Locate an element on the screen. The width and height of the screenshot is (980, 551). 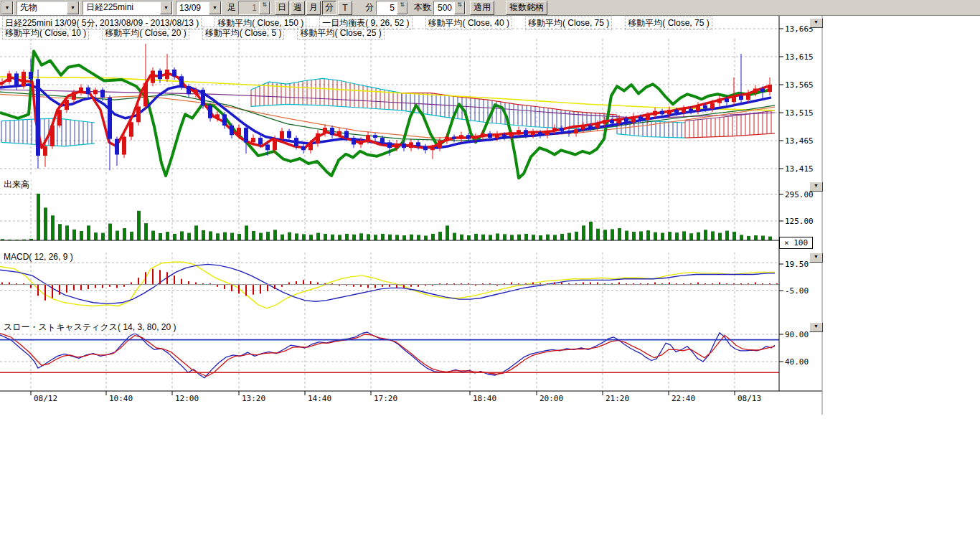
svg-text: 13,615 is located at coordinates (799, 57).